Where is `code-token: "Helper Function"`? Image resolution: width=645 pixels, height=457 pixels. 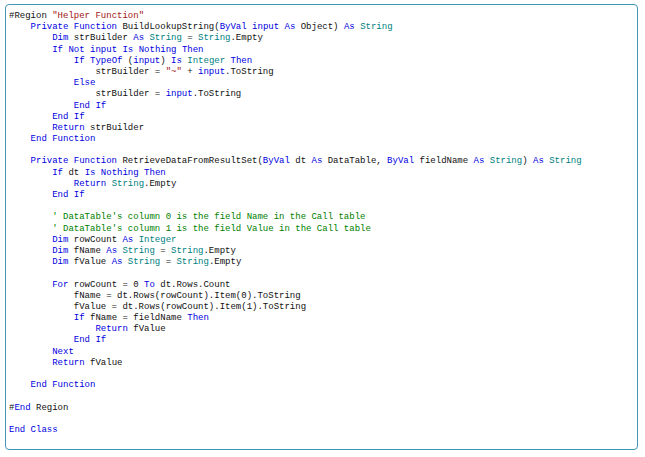
code-token: "Helper Function" is located at coordinates (98, 16).